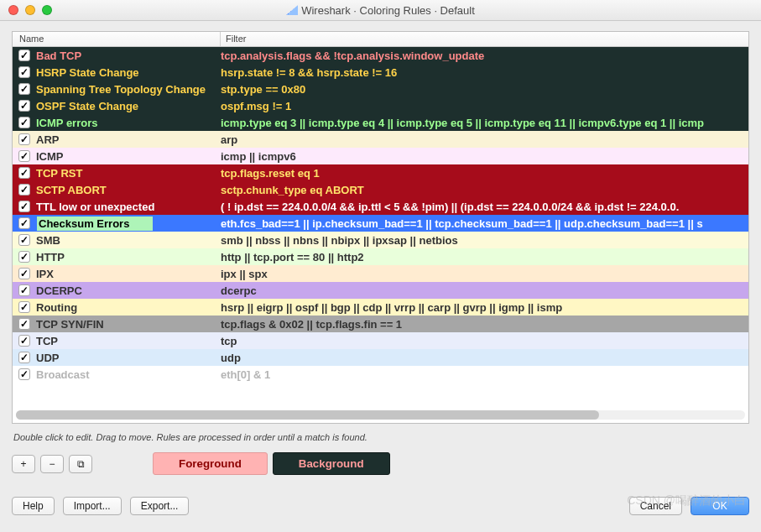  Describe the element at coordinates (381, 72) in the screenshot. I see `table-row: ✓HSRP State Changehsrp.state != 8 && hsr…` at that location.